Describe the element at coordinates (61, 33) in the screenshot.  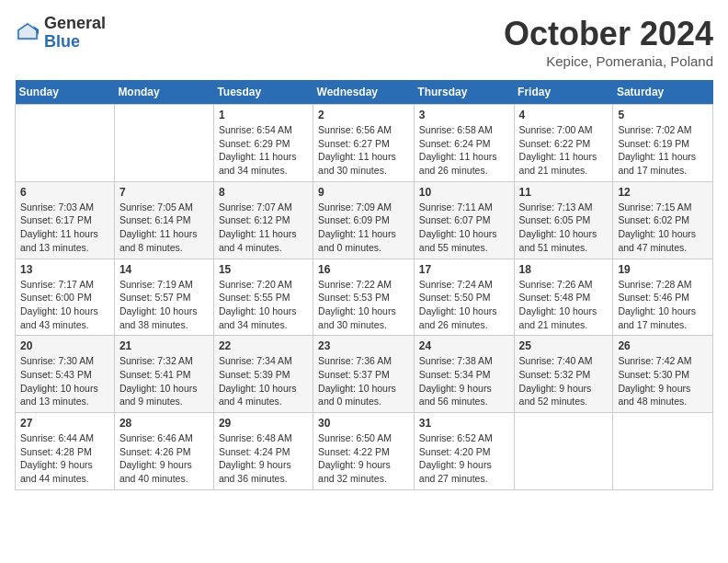
I see `logo: General Blue` at that location.